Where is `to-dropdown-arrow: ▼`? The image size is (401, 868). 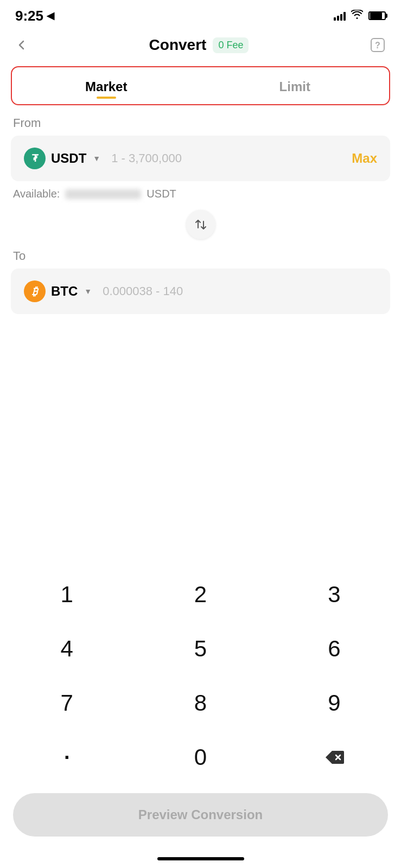 to-dropdown-arrow: ▼ is located at coordinates (88, 291).